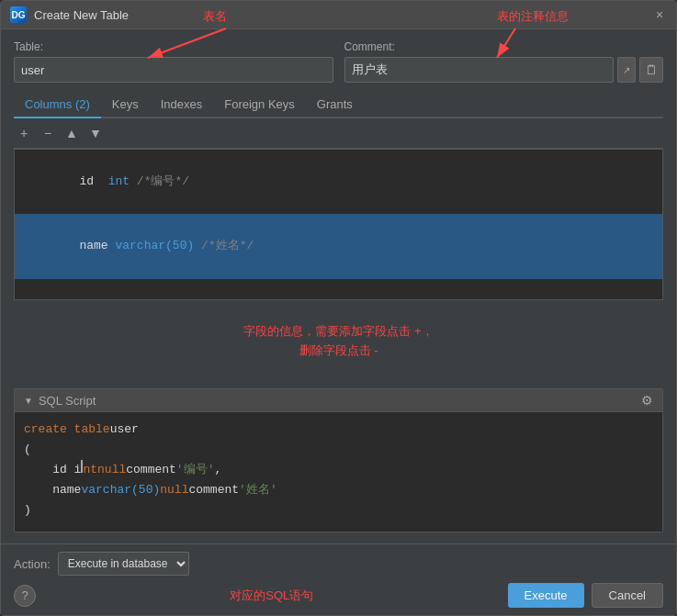 The image size is (677, 616). Describe the element at coordinates (626, 70) in the screenshot. I see `comment-expand-button: ↗` at that location.